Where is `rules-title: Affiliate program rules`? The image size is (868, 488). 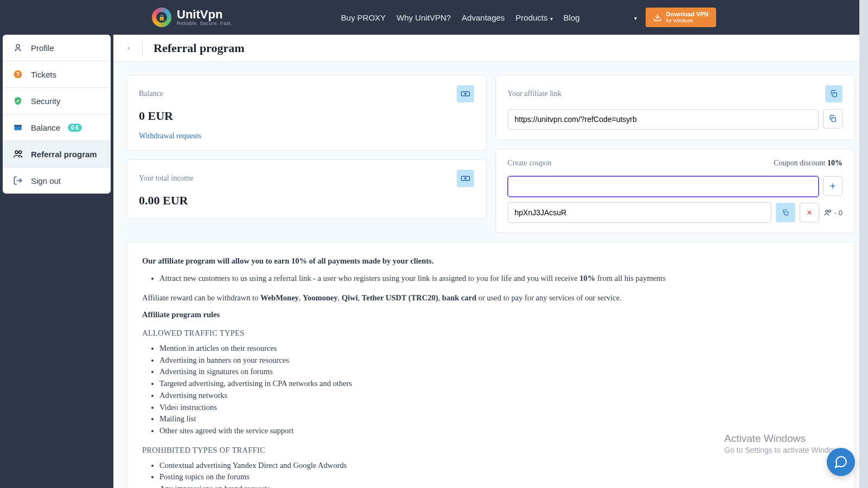
rules-title: Affiliate program rules is located at coordinates (490, 315).